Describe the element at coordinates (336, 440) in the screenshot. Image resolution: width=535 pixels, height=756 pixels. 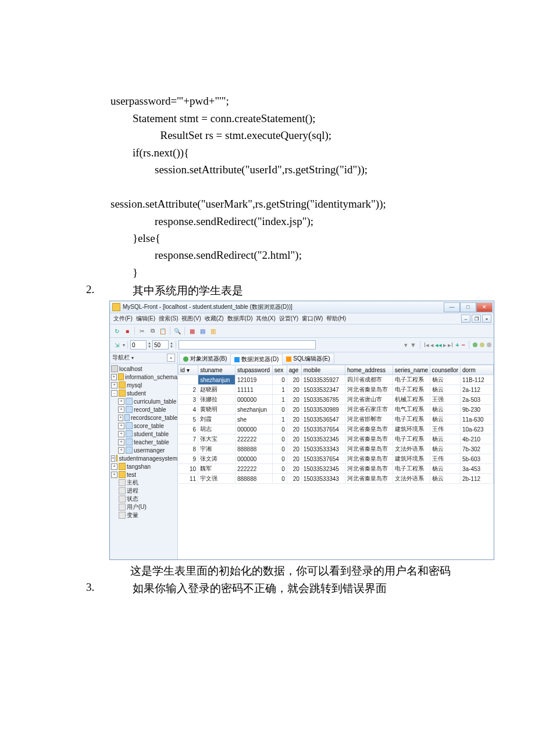
I see `table-row: 7张大宝22222202015033532345河北省秦皇岛市电子工程系杨云4b…` at that location.